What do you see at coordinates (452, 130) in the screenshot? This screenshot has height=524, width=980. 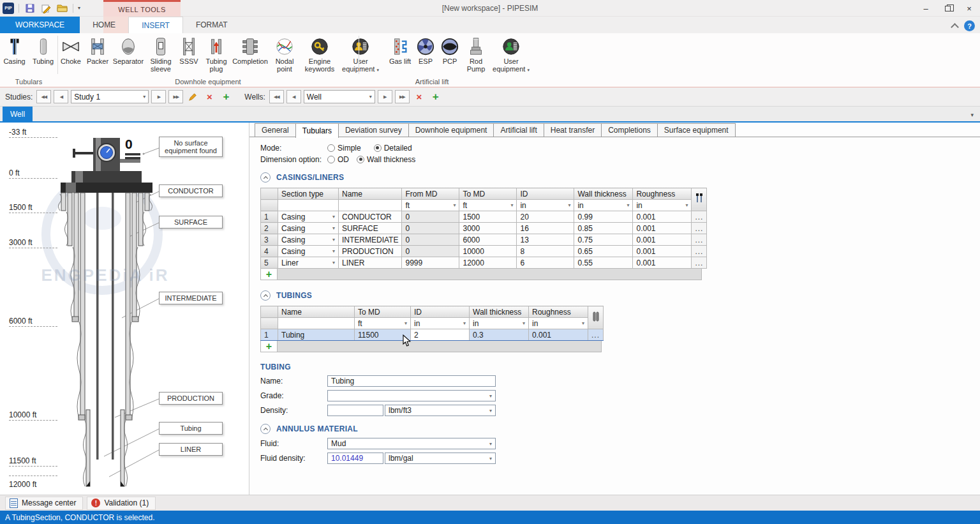 I see `tab-downhole-equipment: Downhole equipment` at bounding box center [452, 130].